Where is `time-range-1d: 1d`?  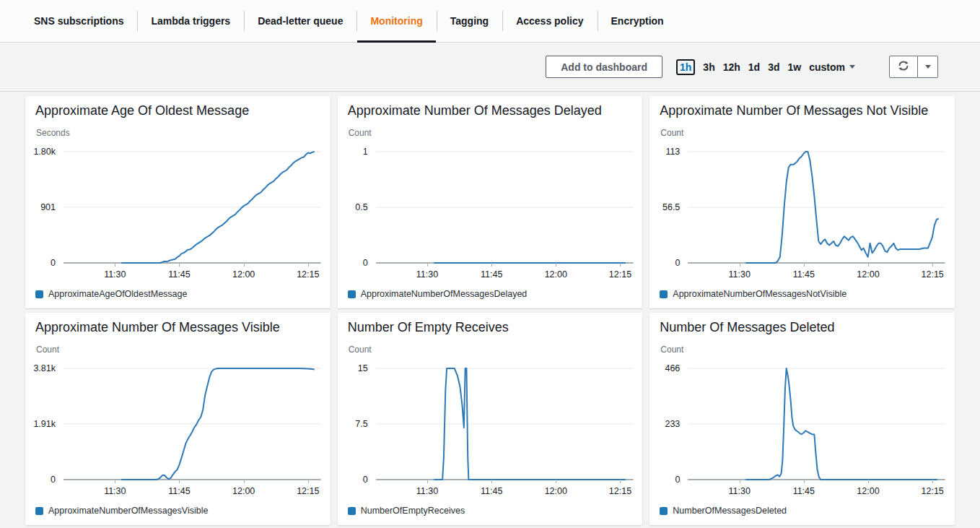 time-range-1d: 1d is located at coordinates (754, 67).